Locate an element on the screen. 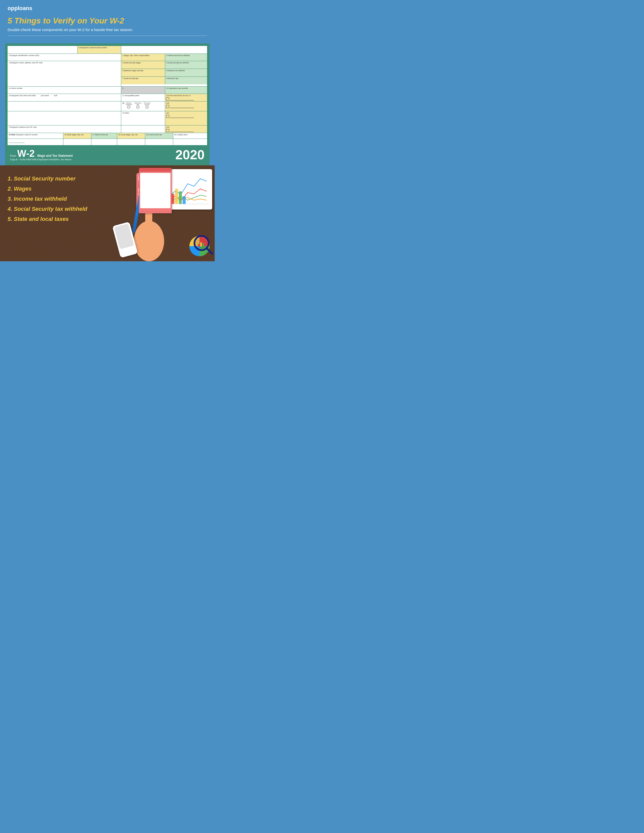 Image resolution: width=644 pixels, height=833 pixels. right-boxes: 3 Social security wages 4 Social securit… is located at coordinates (164, 74).